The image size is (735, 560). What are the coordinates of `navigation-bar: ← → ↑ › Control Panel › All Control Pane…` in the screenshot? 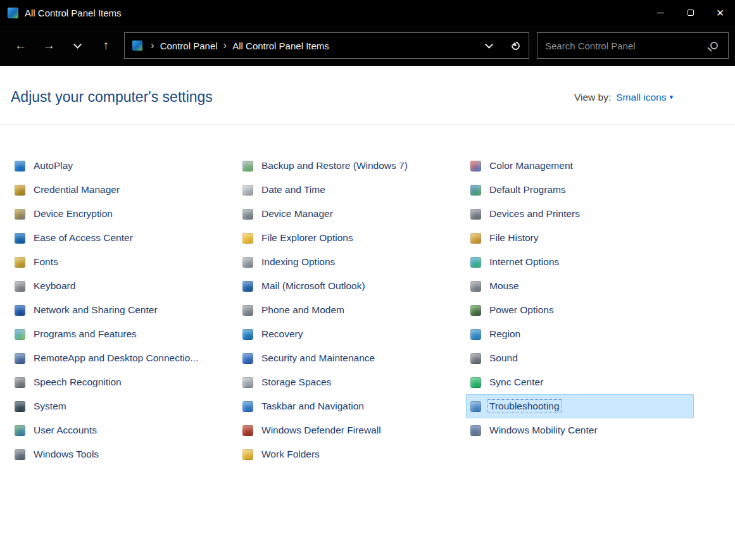 It's located at (367, 46).